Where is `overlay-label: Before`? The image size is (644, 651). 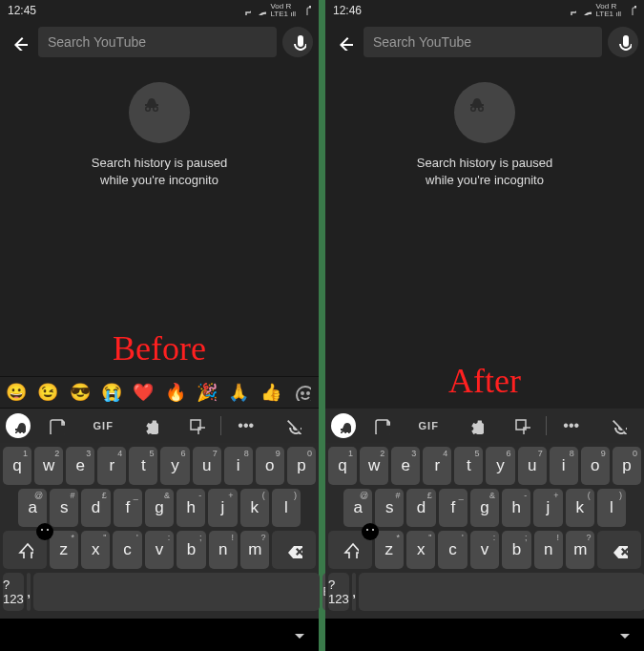
overlay-label: Before is located at coordinates (159, 348).